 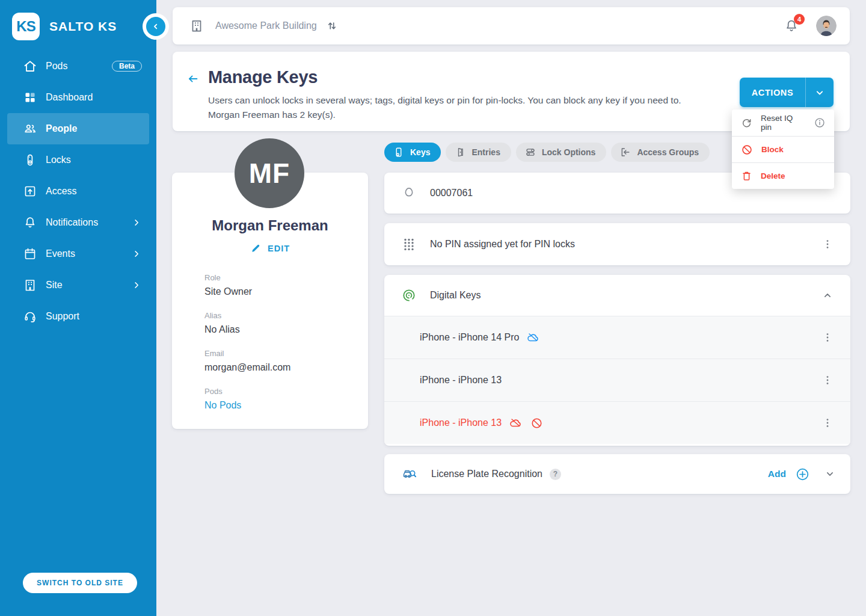 What do you see at coordinates (445, 77) in the screenshot?
I see `page-title: Manage Keys` at bounding box center [445, 77].